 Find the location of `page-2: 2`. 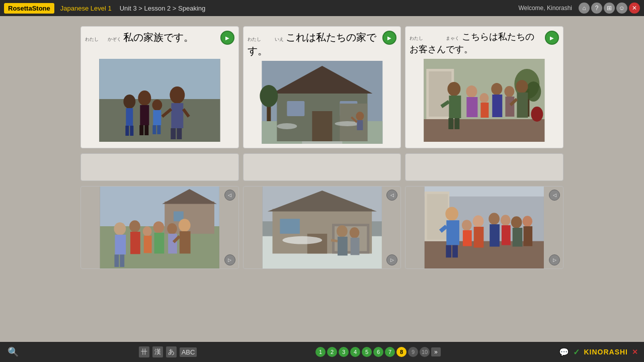

page-2: 2 is located at coordinates (332, 352).